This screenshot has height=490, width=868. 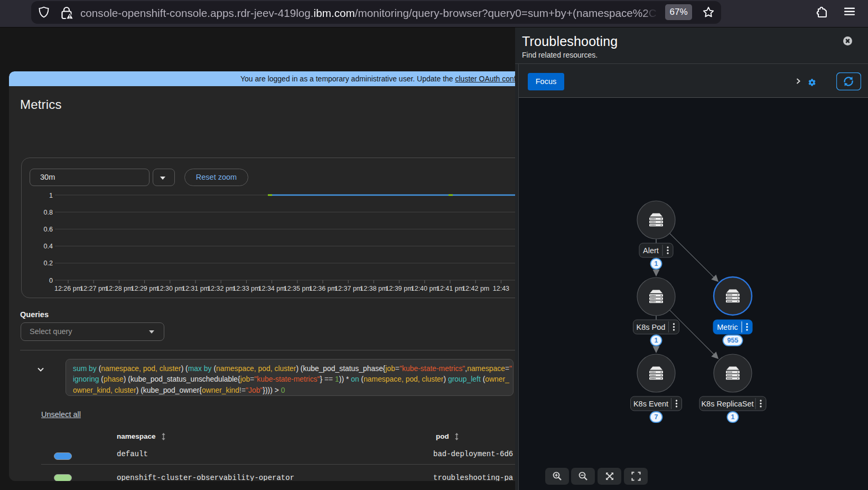 I want to click on svg-text: 955, so click(x=733, y=340).